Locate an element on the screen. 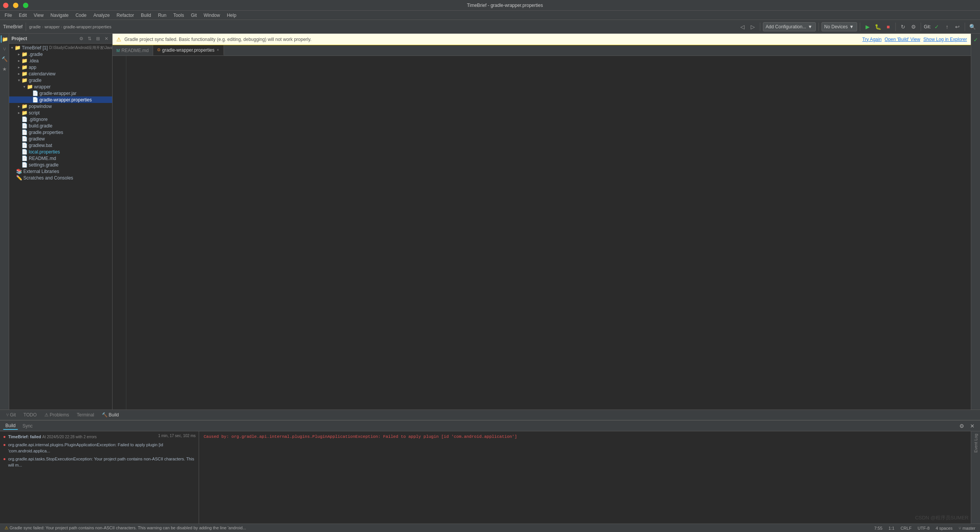 This screenshot has width=980, height=532. build-close-btn: ✕ is located at coordinates (972, 426).